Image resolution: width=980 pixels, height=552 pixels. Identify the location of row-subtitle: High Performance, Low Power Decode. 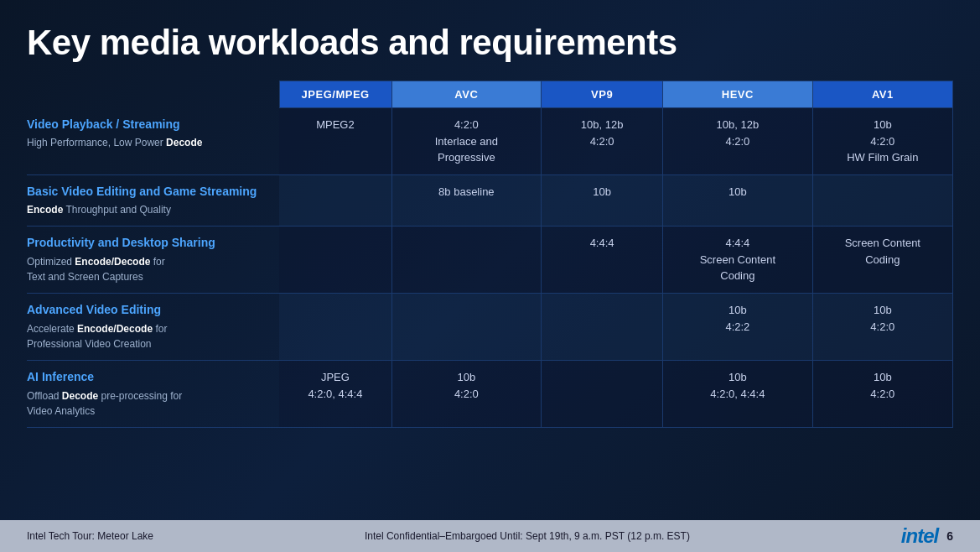
(114, 143).